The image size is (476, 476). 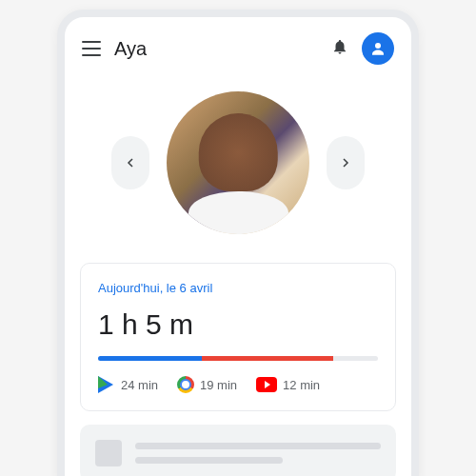 What do you see at coordinates (219, 385) in the screenshot?
I see `app-time-chrome: 19 min` at bounding box center [219, 385].